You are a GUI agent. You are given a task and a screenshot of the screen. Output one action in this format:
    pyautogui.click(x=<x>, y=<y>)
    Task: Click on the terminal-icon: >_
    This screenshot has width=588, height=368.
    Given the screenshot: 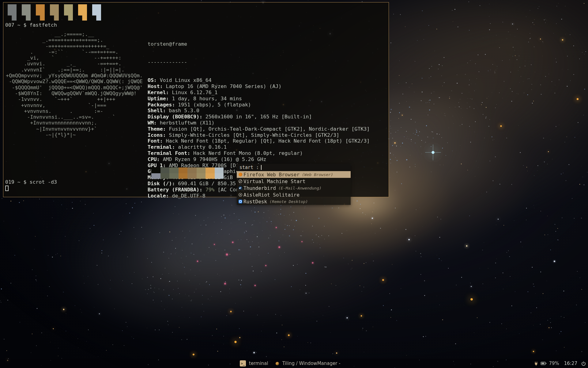 What is the action you would take?
    pyautogui.click(x=243, y=363)
    